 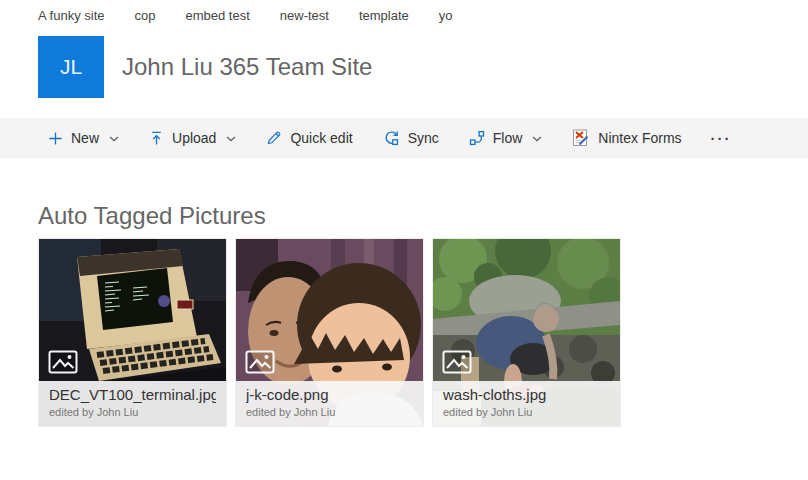 What do you see at coordinates (217, 16) in the screenshot?
I see `nav-link-embed-test: embed test` at bounding box center [217, 16].